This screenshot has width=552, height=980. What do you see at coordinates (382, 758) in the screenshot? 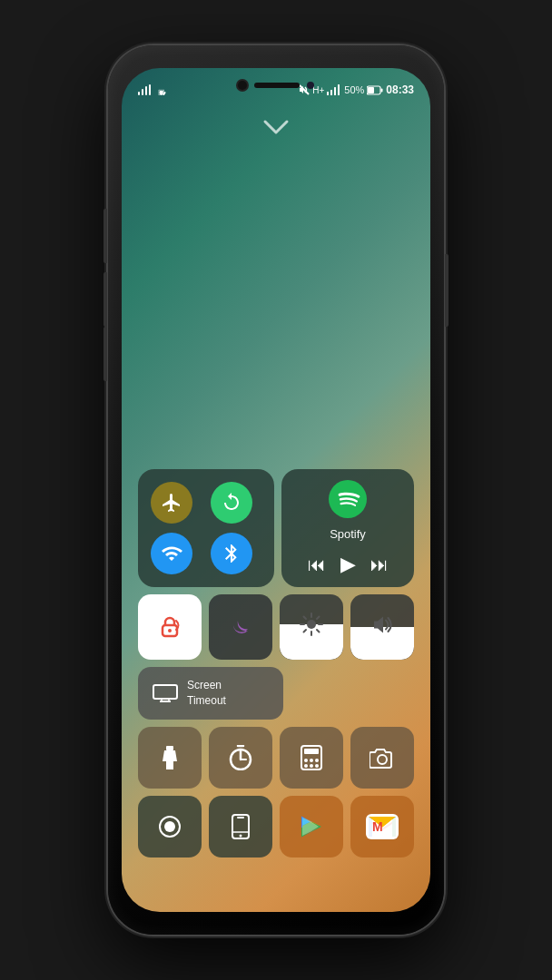
I see `camera-icon` at bounding box center [382, 758].